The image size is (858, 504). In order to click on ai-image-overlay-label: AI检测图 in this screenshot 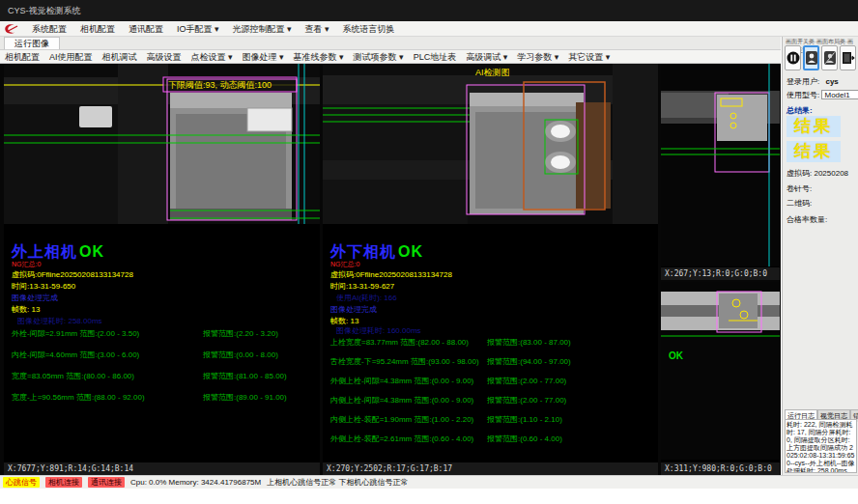, I will do `click(493, 72)`.